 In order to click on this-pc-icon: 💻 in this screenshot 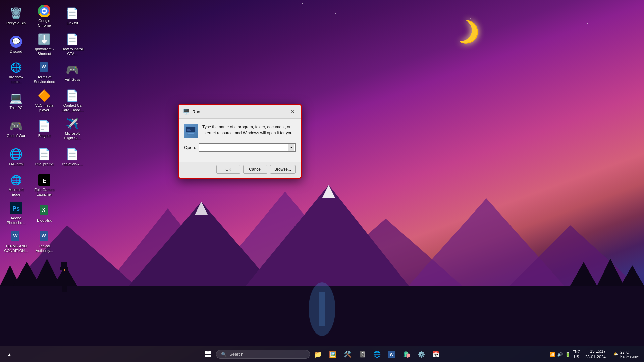, I will do `click(16, 98)`.